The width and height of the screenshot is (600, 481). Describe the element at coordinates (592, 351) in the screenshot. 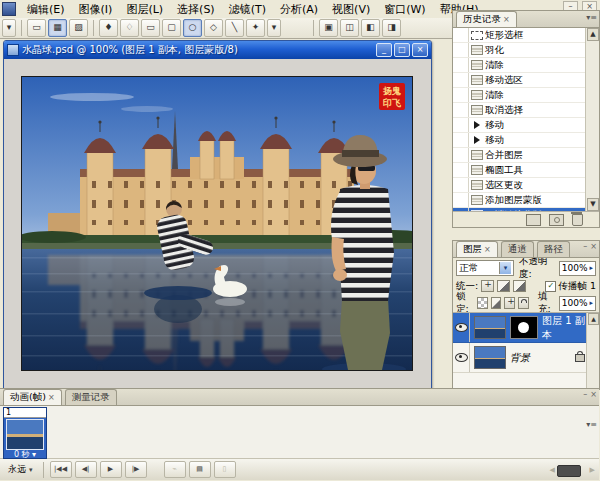

I see `layers-scrollbar: ▲` at that location.